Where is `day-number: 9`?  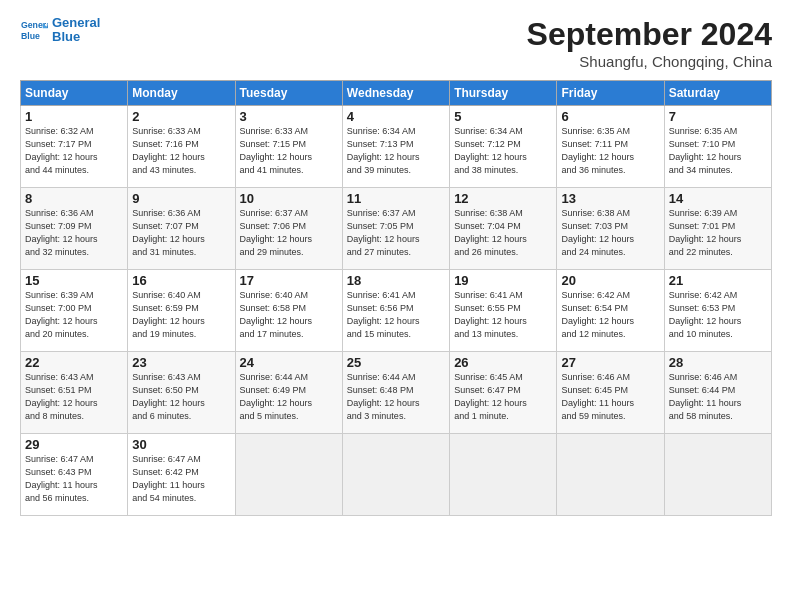
day-number: 9 is located at coordinates (181, 198).